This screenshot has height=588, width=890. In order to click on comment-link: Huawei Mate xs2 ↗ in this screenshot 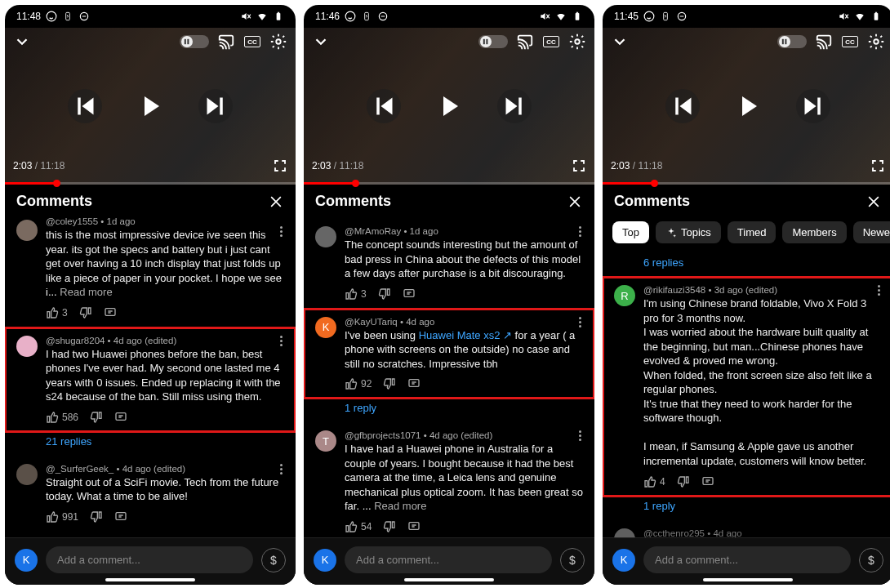, I will do `click(465, 335)`.